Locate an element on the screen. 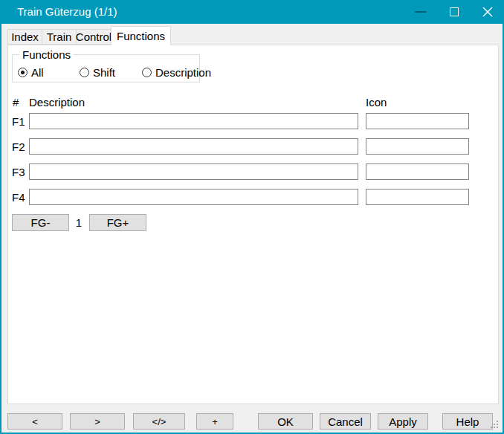  tab-index: Index is located at coordinates (25, 37).